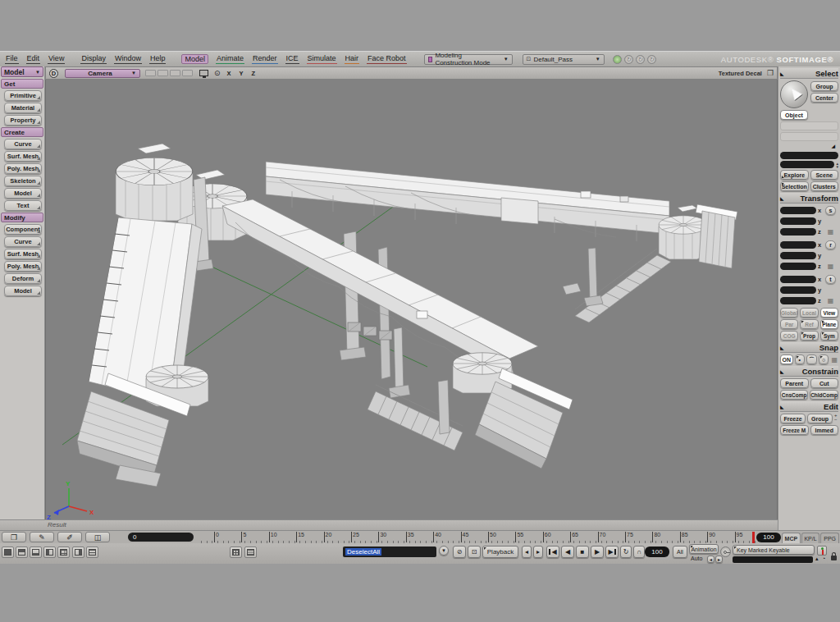 This screenshot has height=622, width=840. I want to click on menu-help: Help, so click(158, 59).